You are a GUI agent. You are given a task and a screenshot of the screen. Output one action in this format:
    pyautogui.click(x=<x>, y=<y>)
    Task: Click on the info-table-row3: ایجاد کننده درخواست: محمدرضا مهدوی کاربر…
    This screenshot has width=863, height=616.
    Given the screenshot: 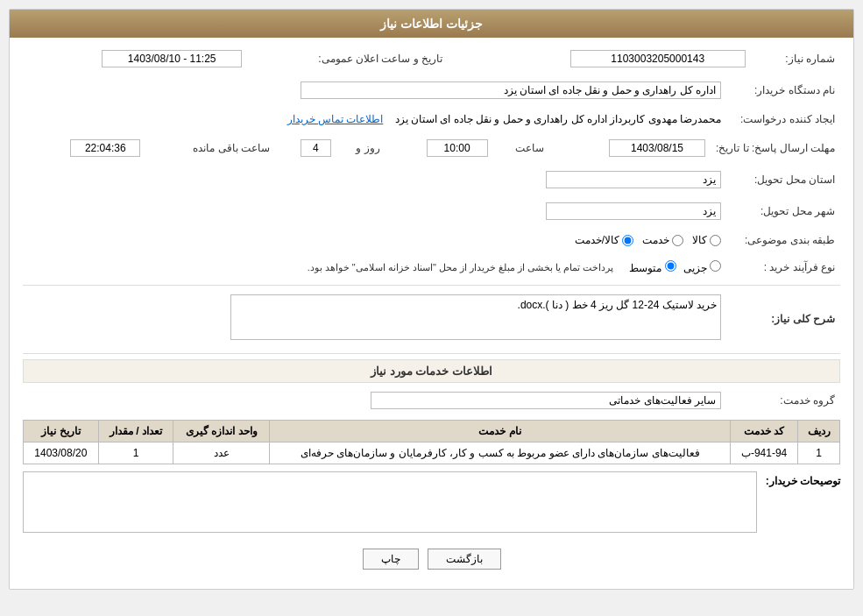 What is the action you would take?
    pyautogui.click(x=431, y=119)
    